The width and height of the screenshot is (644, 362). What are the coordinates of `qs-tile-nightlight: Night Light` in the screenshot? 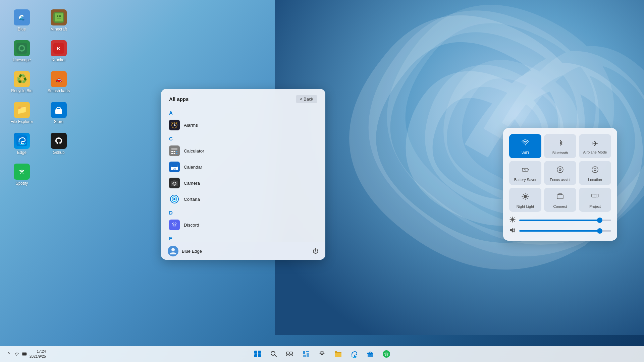 It's located at (525, 200).